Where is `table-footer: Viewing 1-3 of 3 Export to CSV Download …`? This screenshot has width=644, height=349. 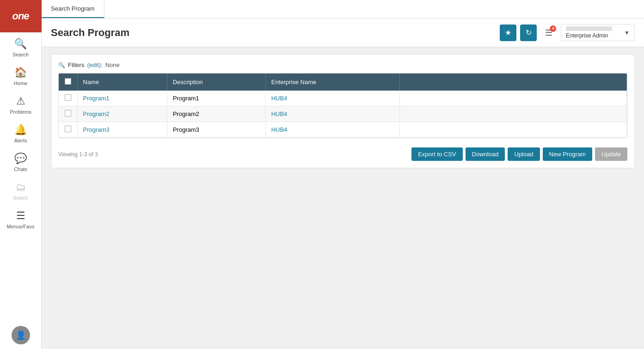
table-footer: Viewing 1-3 of 3 Export to CSV Download … is located at coordinates (343, 152).